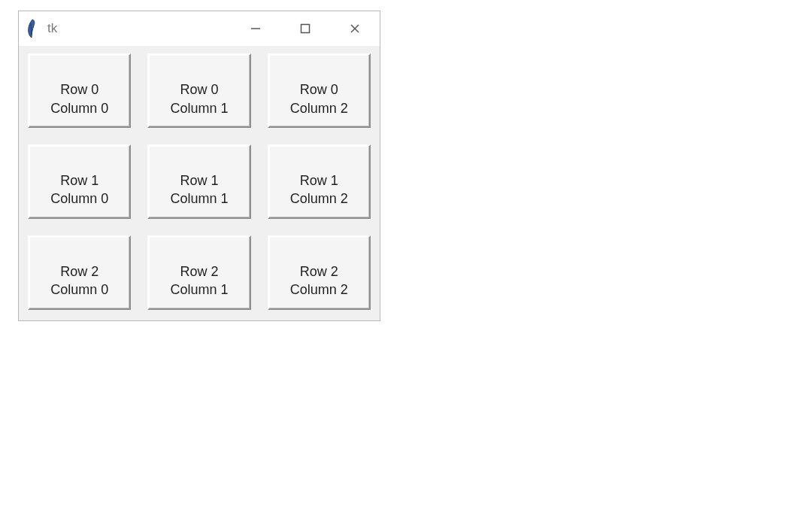 Image resolution: width=812 pixels, height=522 pixels. What do you see at coordinates (198, 90) in the screenshot?
I see `grid-button-r0-c1: Row 0 Column 1` at bounding box center [198, 90].